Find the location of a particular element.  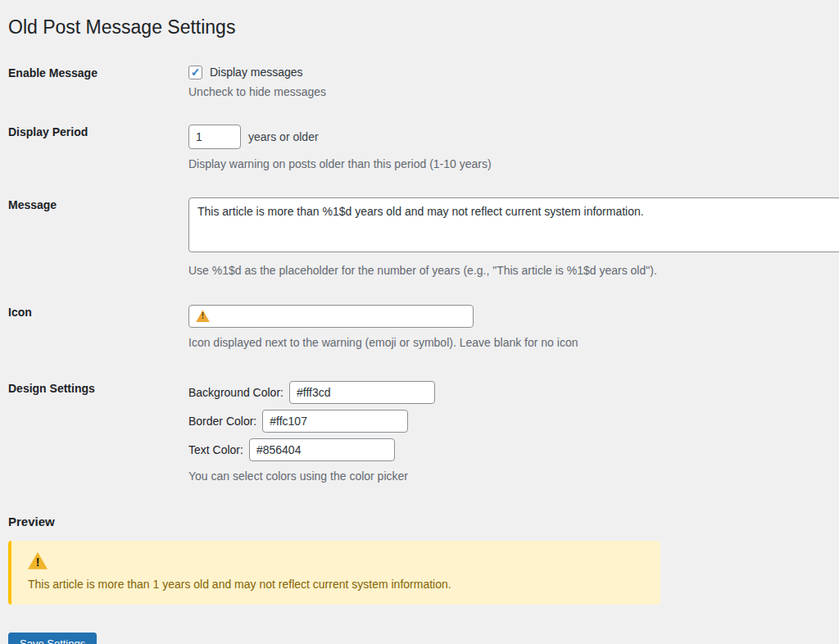

icon-row: Icon Icon displayed next to the warning … is located at coordinates (424, 328).